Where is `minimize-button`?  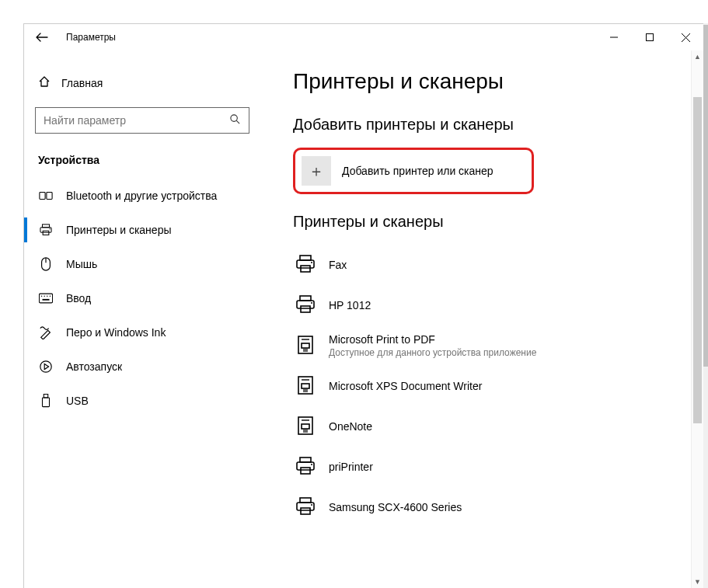 minimize-button is located at coordinates (614, 37).